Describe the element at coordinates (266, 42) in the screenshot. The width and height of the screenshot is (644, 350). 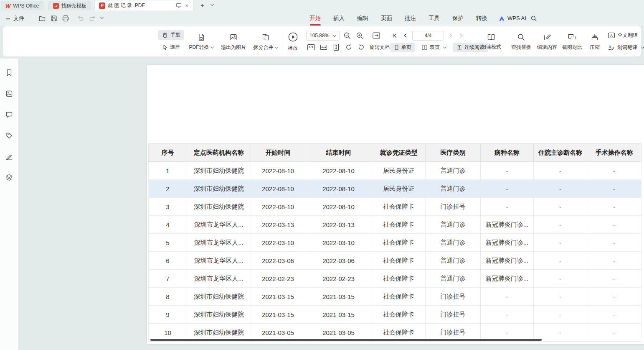
I see `split-merge-button: 拆分合并` at that location.